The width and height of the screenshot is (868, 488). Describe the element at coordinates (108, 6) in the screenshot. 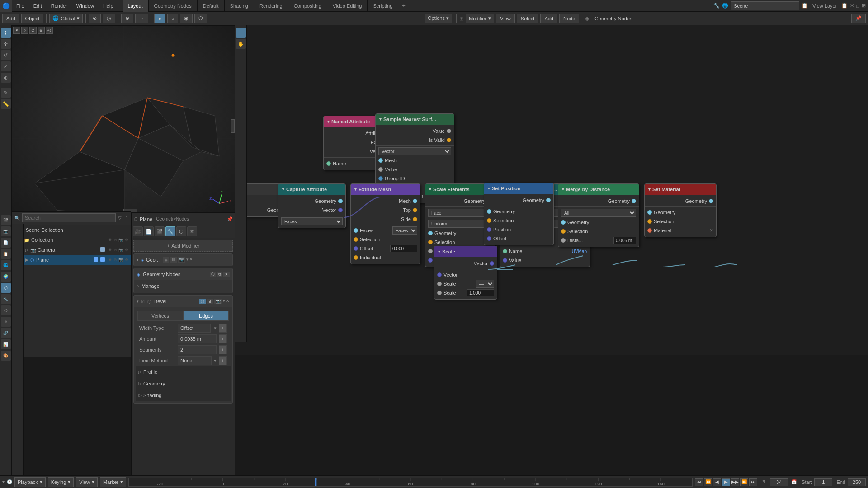

I see `menu-help: Help` at that location.